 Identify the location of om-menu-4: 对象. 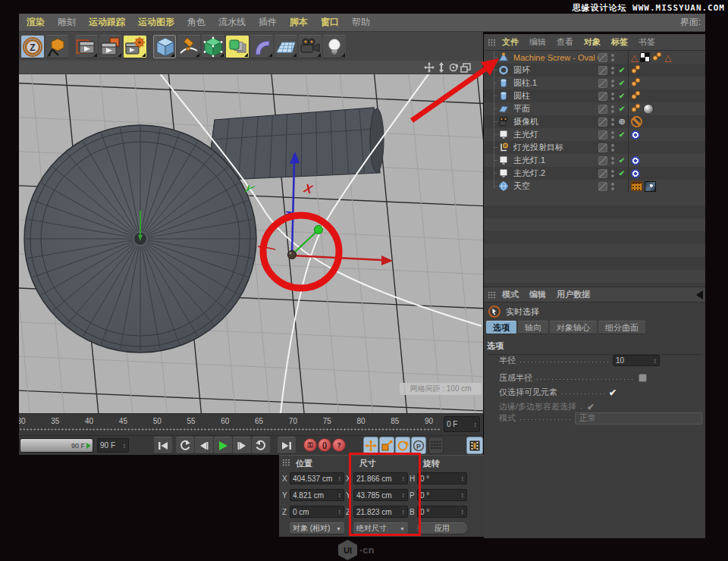
(592, 42).